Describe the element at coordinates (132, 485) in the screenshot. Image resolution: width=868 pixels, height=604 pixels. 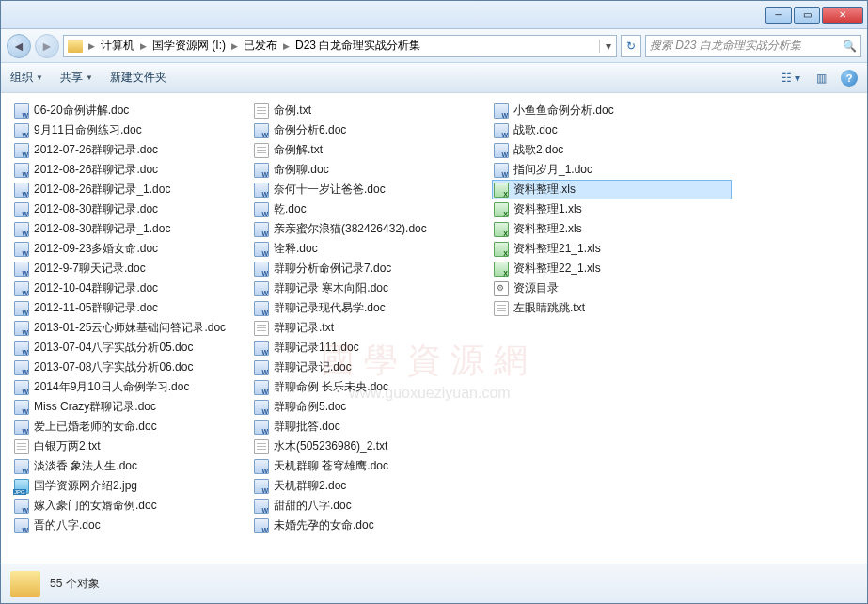
I see `file-item: 国学资源网介绍2.jpg` at that location.